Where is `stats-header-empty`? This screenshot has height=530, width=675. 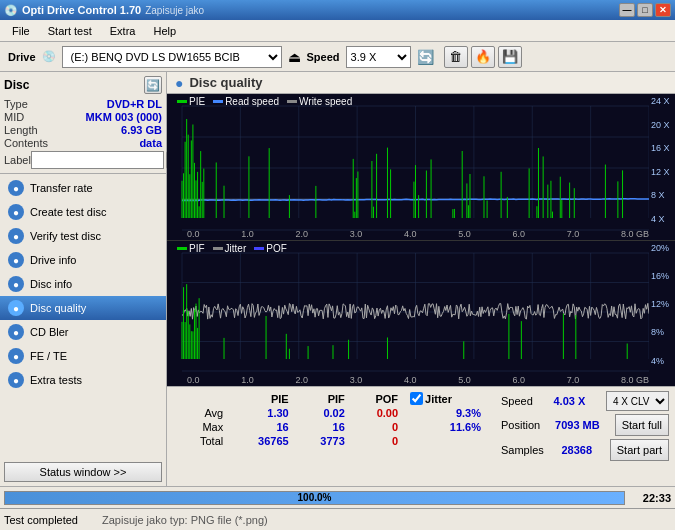 stats-header-empty is located at coordinates (202, 398).